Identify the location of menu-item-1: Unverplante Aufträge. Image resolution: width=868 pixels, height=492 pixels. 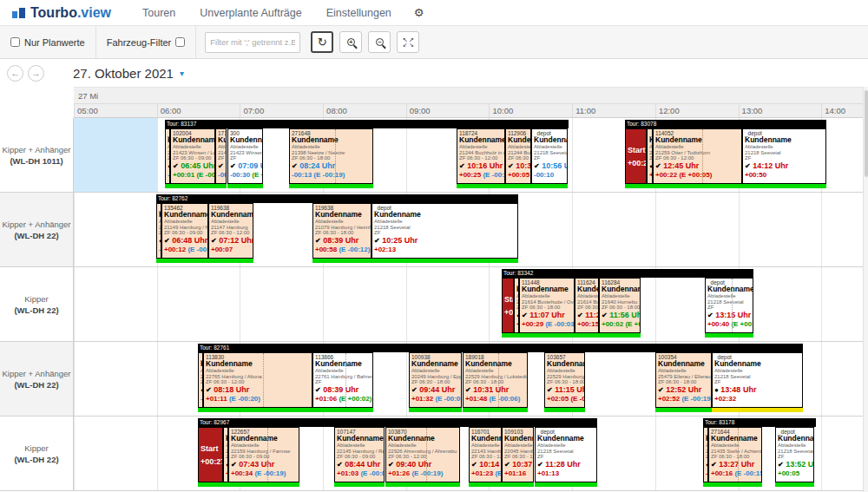
(250, 13).